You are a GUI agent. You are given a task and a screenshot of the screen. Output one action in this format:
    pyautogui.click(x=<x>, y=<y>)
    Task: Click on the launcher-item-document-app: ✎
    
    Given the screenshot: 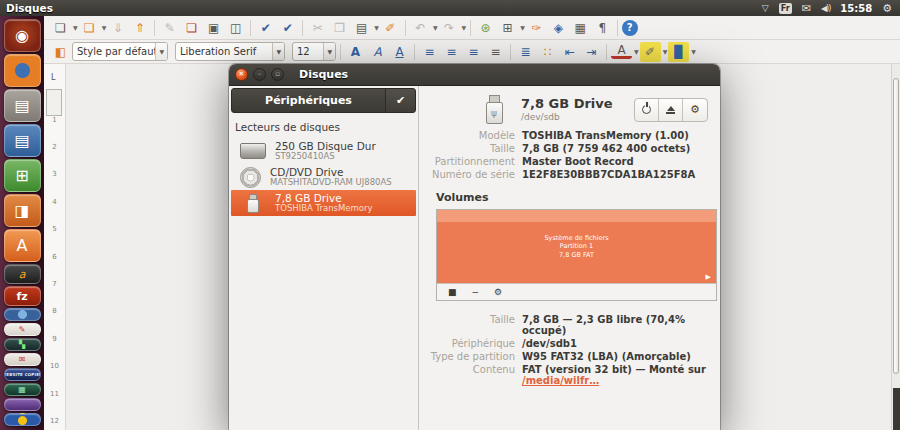 What is the action you would take?
    pyautogui.click(x=22, y=330)
    